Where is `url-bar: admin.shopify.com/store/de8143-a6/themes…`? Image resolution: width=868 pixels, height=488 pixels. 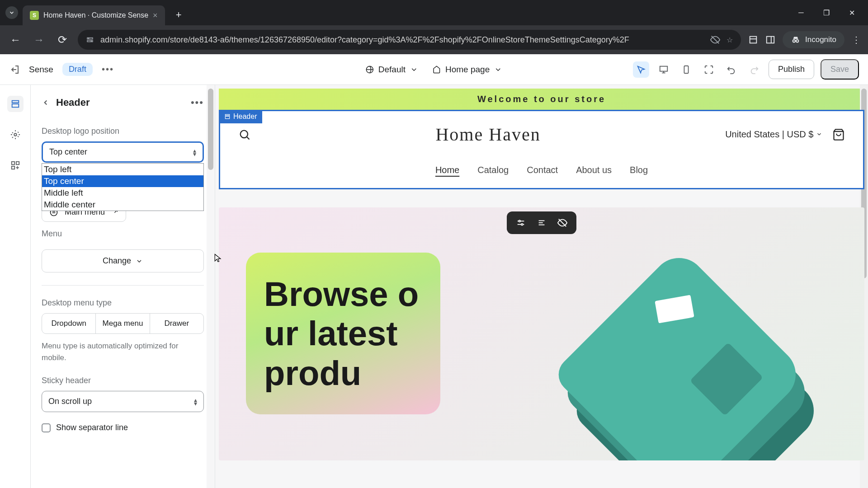
url-bar: admin.shopify.com/store/de8143-a6/themes… is located at coordinates (410, 40).